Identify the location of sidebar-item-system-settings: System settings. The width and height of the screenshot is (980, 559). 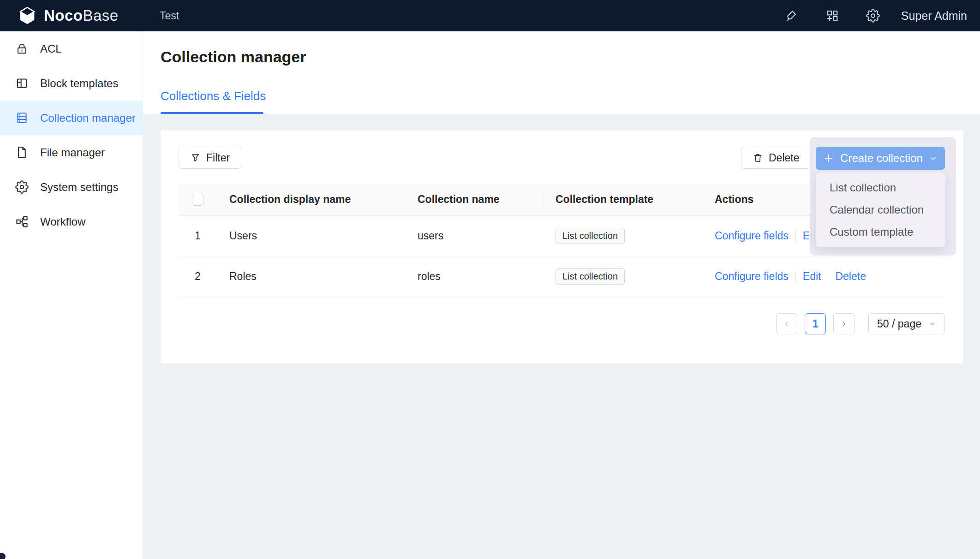
(71, 187).